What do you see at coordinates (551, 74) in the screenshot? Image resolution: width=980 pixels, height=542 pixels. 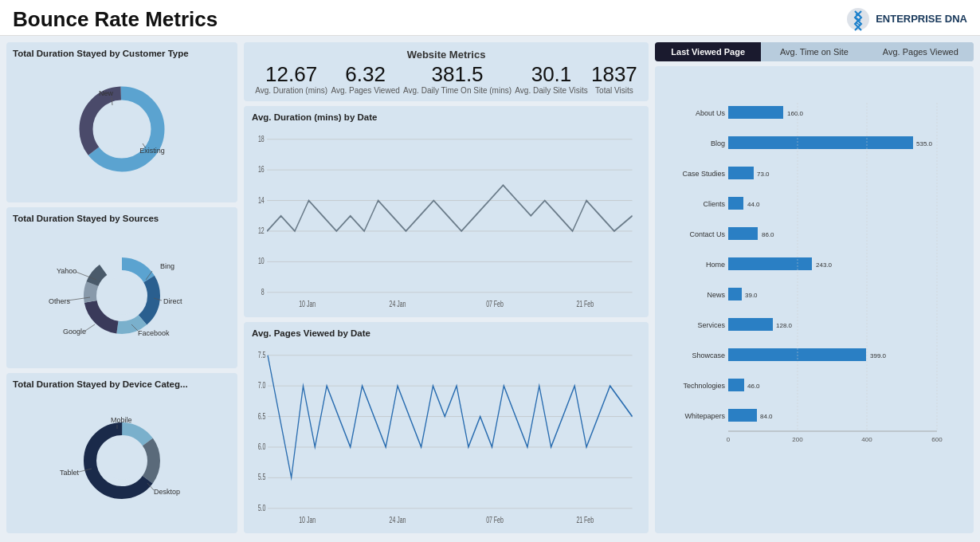 I see `metric-value-3: 30.1` at bounding box center [551, 74].